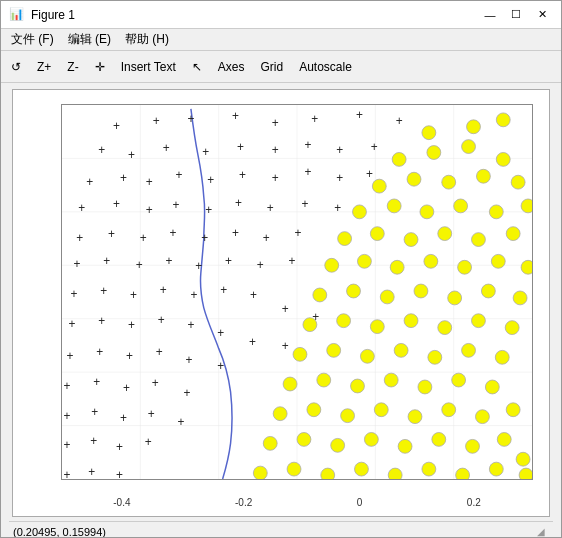 The width and height of the screenshot is (562, 538). Describe the element at coordinates (44, 67) in the screenshot. I see `zoom-in-button: Z+` at that location.